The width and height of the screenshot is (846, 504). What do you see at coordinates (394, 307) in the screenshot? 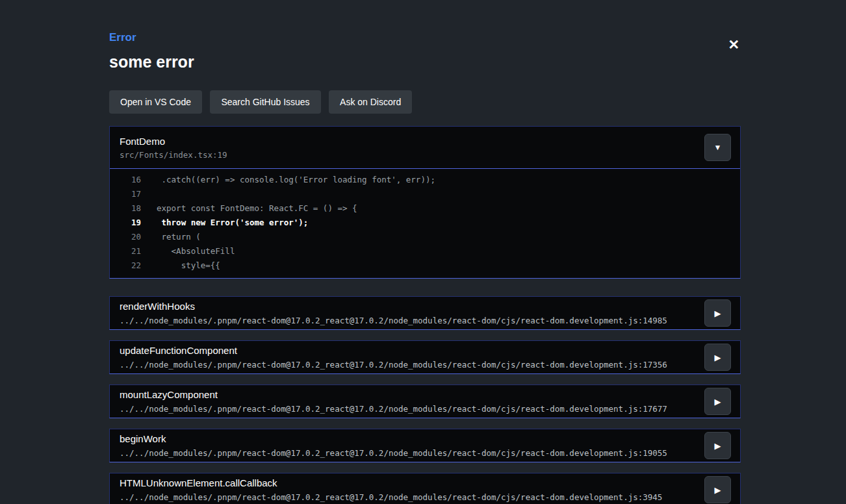
I see `stack-frame-function: renderWithHooks` at bounding box center [394, 307].